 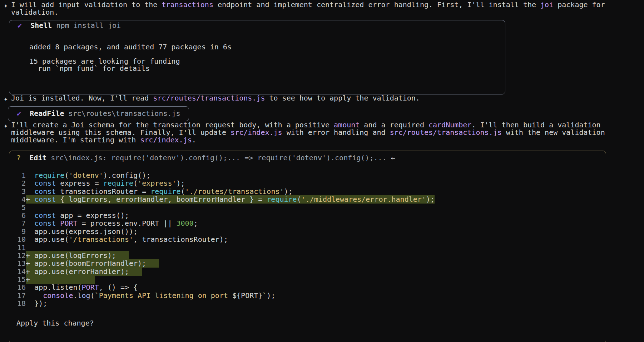 What do you see at coordinates (311, 239) in the screenshot?
I see `diff-line: 10 app.use('/transactions', transactions…` at bounding box center [311, 239].